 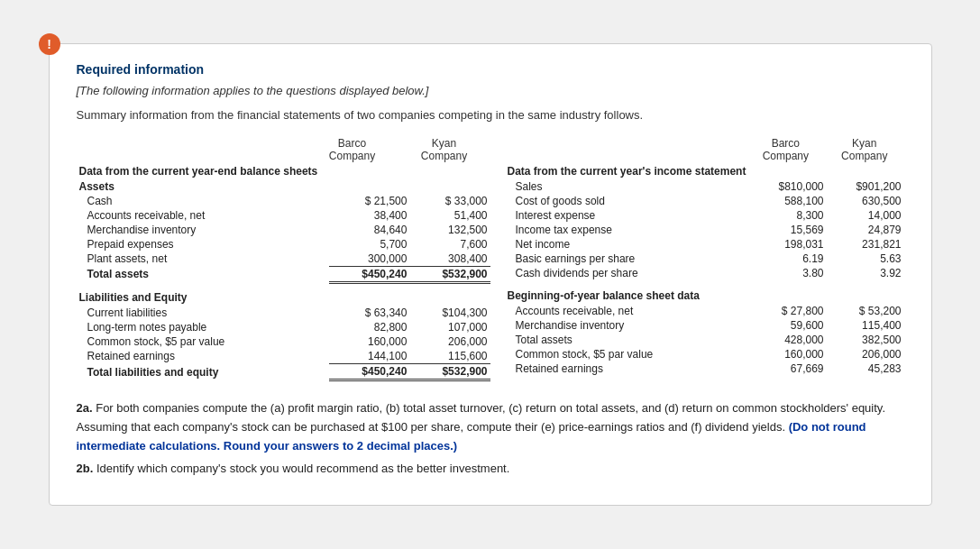 What do you see at coordinates (627, 354) in the screenshot?
I see `right-row-begin-commonstock-label: Common stock, $5 par value` at bounding box center [627, 354].